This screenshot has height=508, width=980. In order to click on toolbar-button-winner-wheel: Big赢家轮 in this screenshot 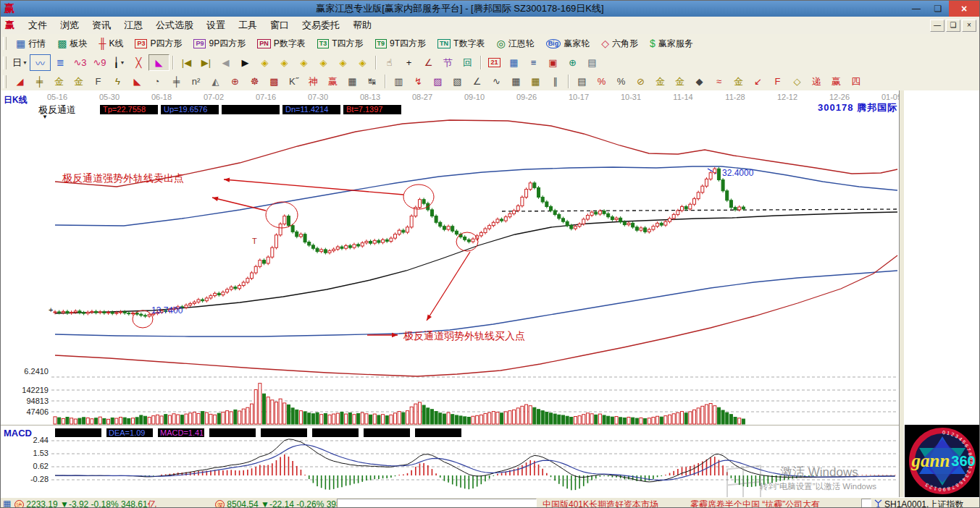, I will do `click(568, 43)`.